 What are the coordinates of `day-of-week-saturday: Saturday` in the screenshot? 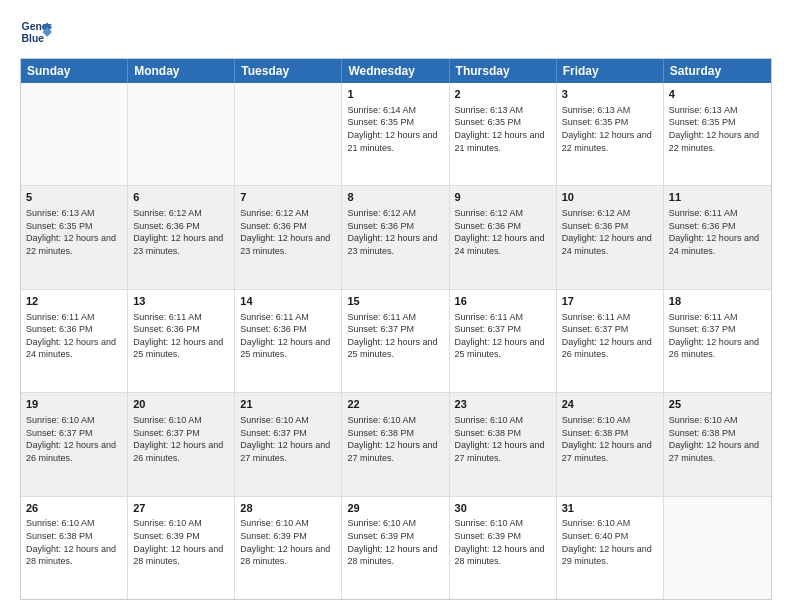 It's located at (718, 71).